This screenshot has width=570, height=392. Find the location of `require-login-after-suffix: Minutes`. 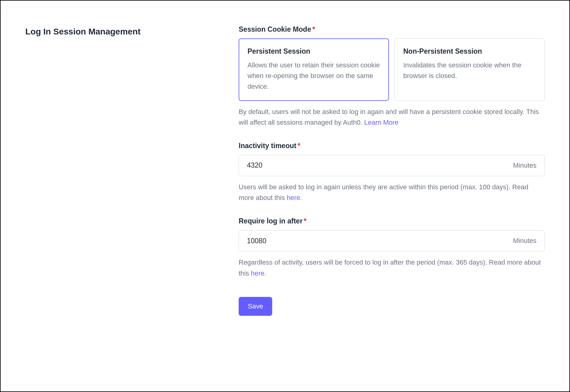

require-login-after-suffix: Minutes is located at coordinates (529, 241).